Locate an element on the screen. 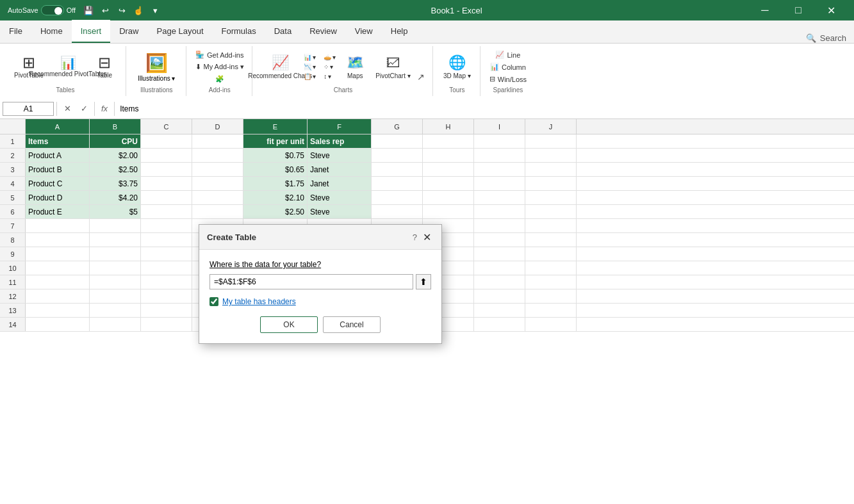  row-number: 2 is located at coordinates (13, 155).